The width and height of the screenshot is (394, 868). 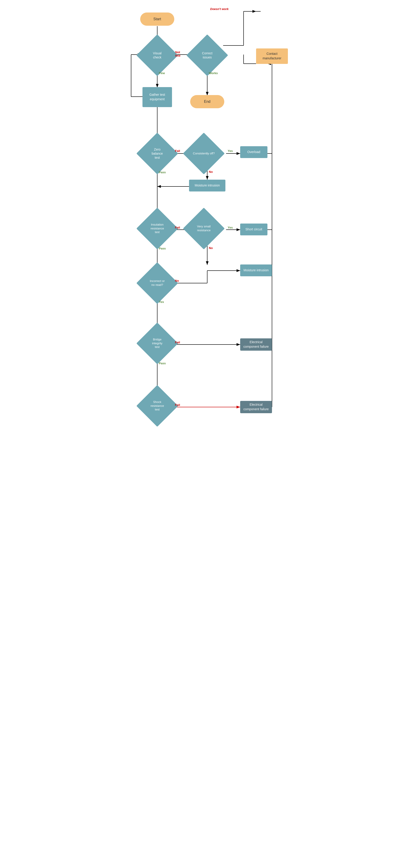 What do you see at coordinates (256, 344) in the screenshot?
I see `electrical1-rect: Electricalcomponent failure` at bounding box center [256, 344].